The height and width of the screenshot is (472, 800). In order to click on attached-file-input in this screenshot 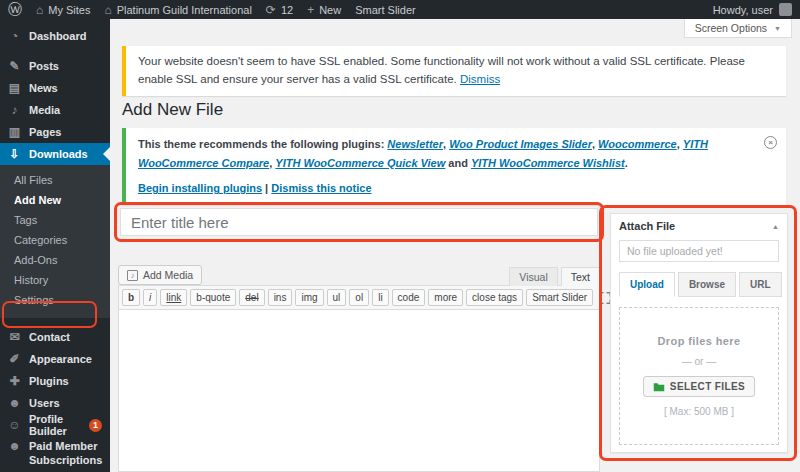, I will do `click(699, 251)`.